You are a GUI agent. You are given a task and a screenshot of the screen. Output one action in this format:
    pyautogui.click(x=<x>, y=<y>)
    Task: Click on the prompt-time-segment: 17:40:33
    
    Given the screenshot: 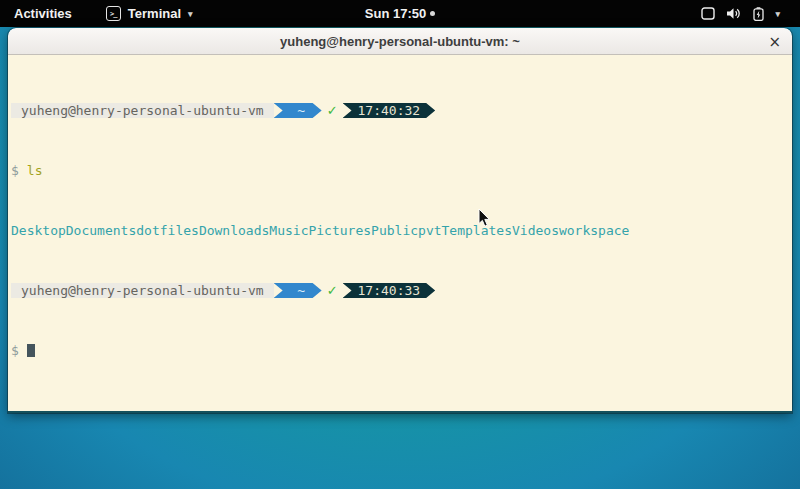 What is the action you would take?
    pyautogui.click(x=390, y=290)
    